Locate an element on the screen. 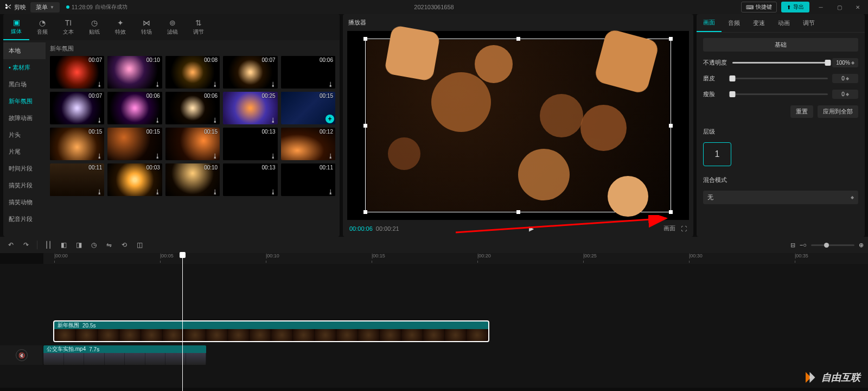  close-button: ✕ is located at coordinates (858, 7).